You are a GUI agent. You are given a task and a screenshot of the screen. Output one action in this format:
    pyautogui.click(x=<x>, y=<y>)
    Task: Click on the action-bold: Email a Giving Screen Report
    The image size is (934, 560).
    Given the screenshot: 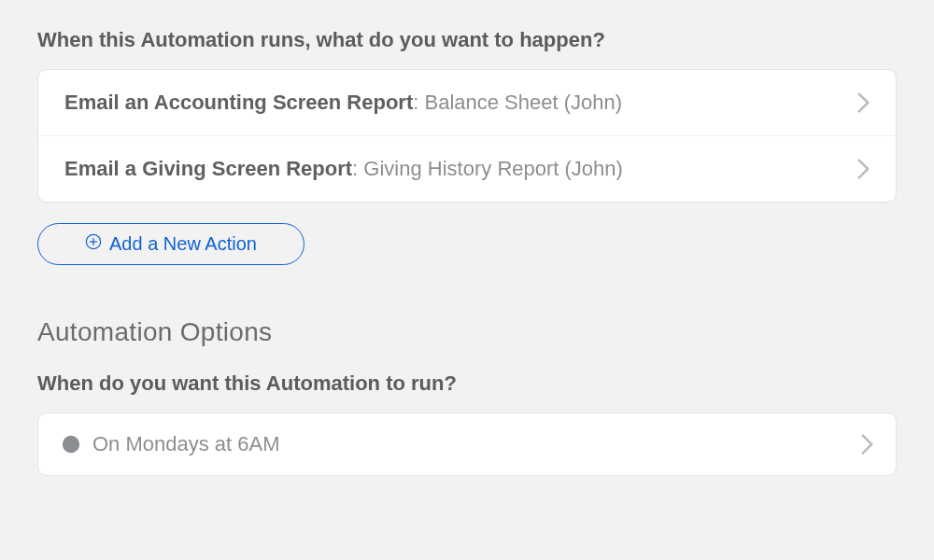 What is the action you would take?
    pyautogui.click(x=208, y=168)
    